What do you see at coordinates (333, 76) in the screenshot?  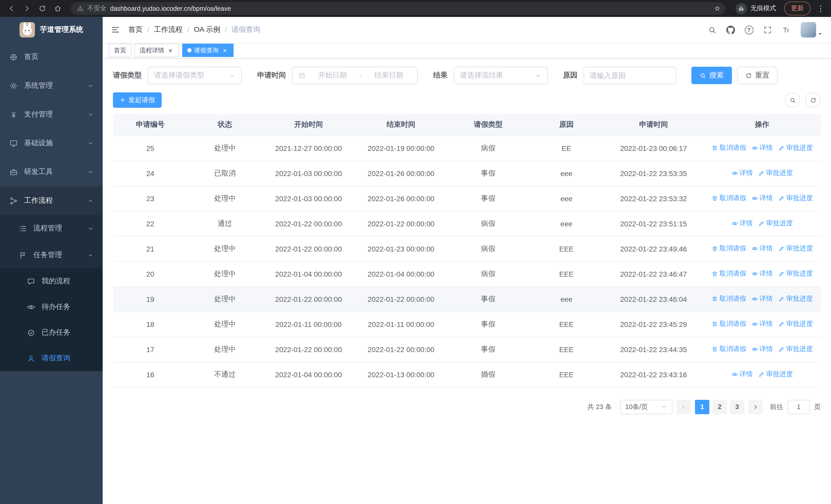 I see `start-date-field: 开始日期` at bounding box center [333, 76].